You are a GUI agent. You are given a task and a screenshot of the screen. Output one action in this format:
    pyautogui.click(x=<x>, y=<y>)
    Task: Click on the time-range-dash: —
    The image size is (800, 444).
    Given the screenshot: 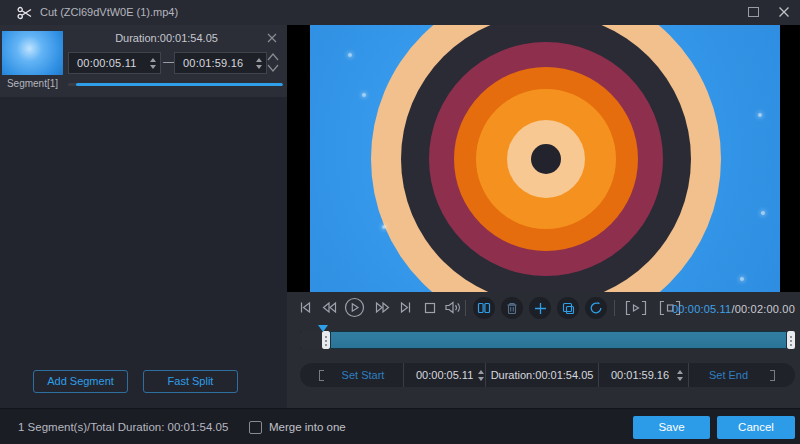 What is the action you would take?
    pyautogui.click(x=168, y=62)
    